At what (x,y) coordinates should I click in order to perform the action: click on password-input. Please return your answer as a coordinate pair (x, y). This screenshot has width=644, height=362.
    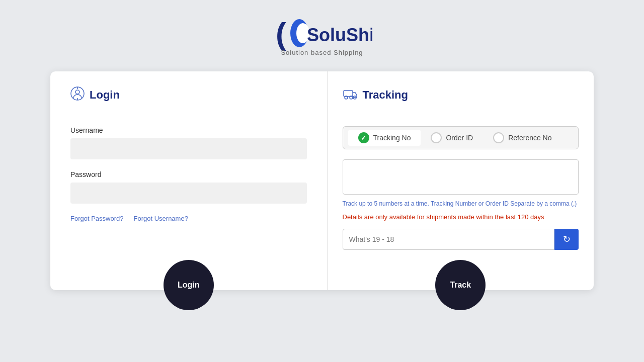
    Looking at the image, I should click on (189, 193).